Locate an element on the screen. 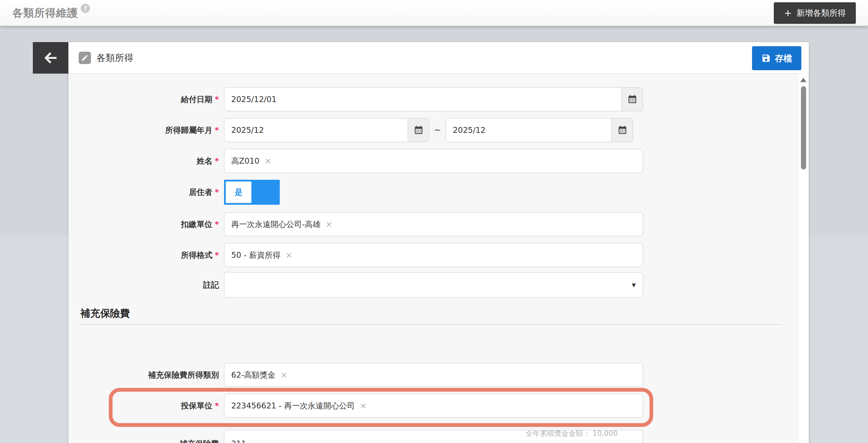 The image size is (868, 443). premium-income-category-field: 62-高額獎金 × is located at coordinates (434, 375).